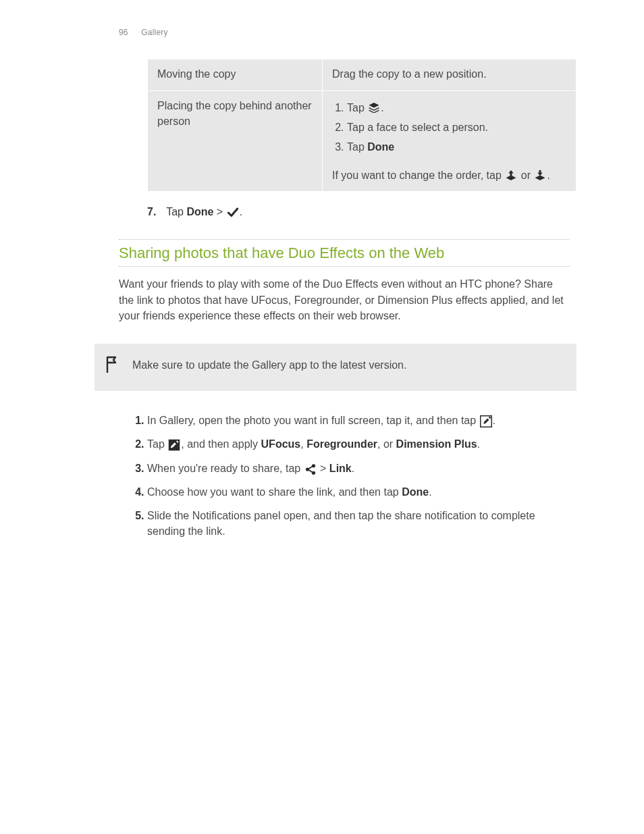 This screenshot has height=834, width=644. What do you see at coordinates (322, 36) in the screenshot?
I see `page-header: 96 Gallery` at bounding box center [322, 36].